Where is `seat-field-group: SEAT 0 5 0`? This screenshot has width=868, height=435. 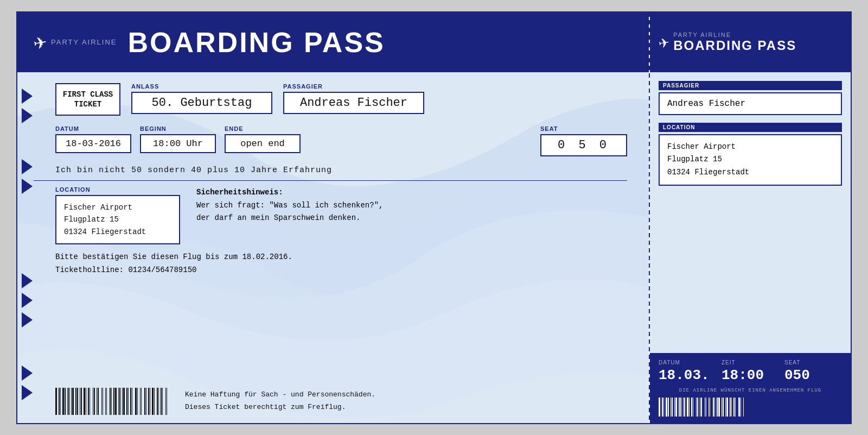
seat-field-group: SEAT 0 5 0 is located at coordinates (584, 141).